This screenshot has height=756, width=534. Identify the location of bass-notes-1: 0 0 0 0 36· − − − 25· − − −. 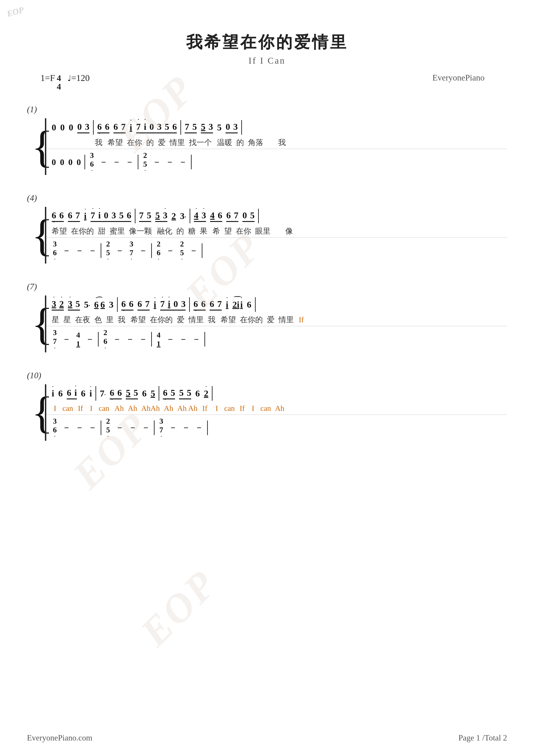
(276, 162).